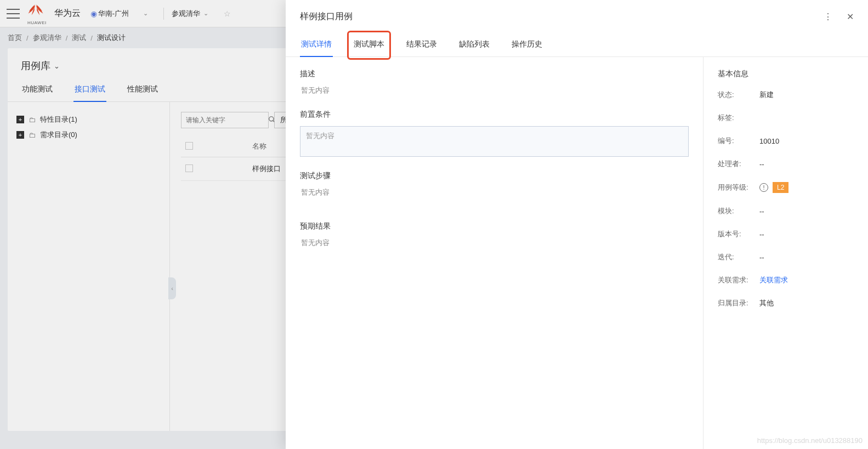  What do you see at coordinates (786, 303) in the screenshot?
I see `info-row-directory: 归属目录: 其他` at bounding box center [786, 303].